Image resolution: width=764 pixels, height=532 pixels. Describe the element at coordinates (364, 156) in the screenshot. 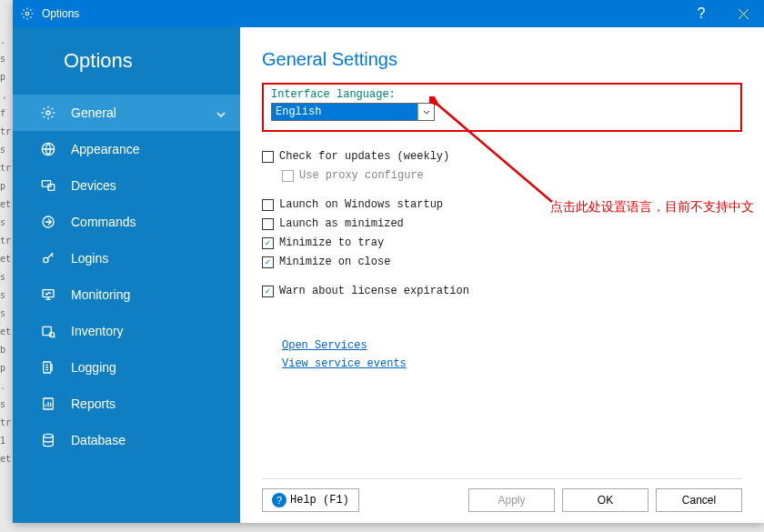

I see `check-label: Check for updates (weekly)` at that location.